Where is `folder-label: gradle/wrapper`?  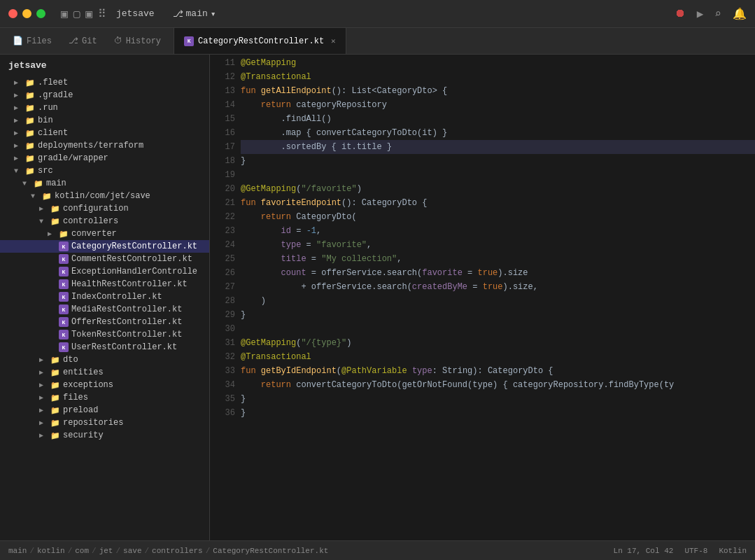
folder-label: gradle/wrapper is located at coordinates (73, 158).